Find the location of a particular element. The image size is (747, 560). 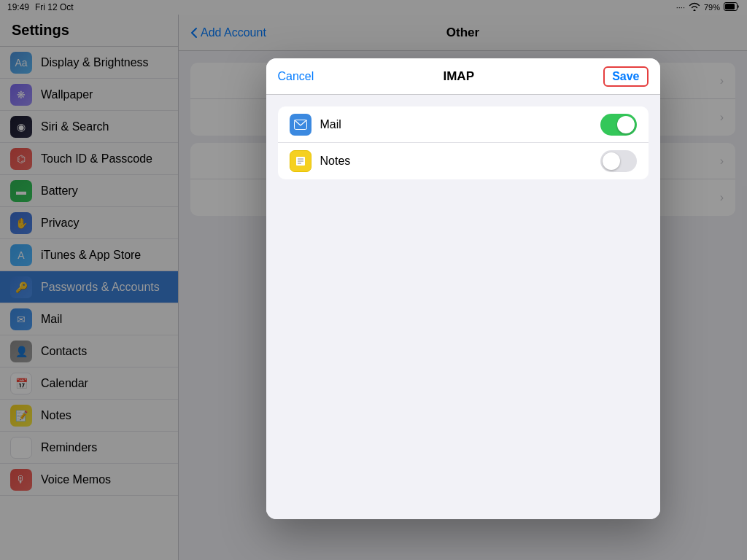

notes-row-label: Notes is located at coordinates (336, 161).